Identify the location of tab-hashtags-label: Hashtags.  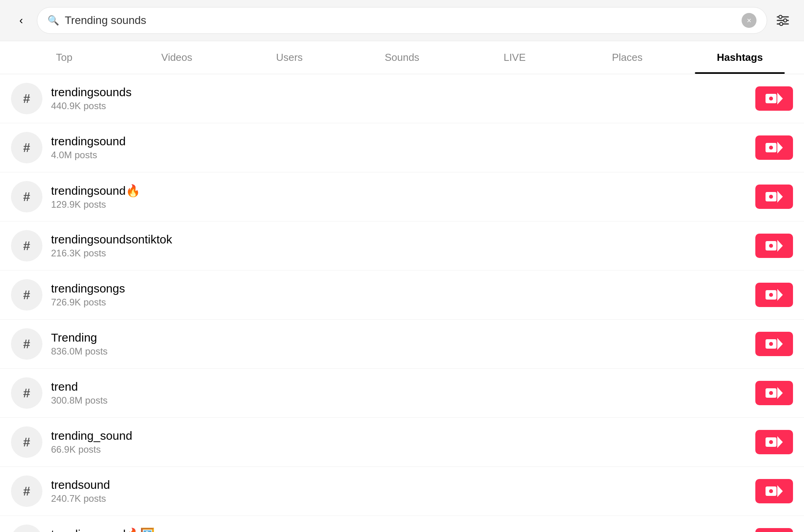
(740, 57).